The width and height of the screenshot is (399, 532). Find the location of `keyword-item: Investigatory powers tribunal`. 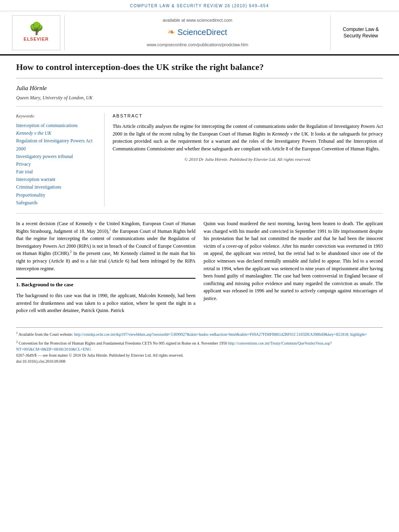

keyword-item: Investigatory powers tribunal is located at coordinates (57, 157).